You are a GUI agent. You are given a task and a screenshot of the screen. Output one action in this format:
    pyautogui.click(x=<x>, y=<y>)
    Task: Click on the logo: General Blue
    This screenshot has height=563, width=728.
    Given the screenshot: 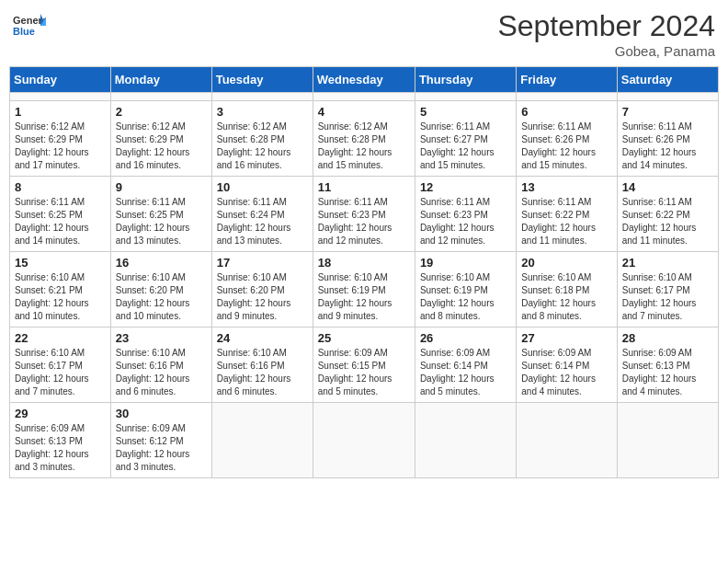 What is the action you would take?
    pyautogui.click(x=29, y=26)
    